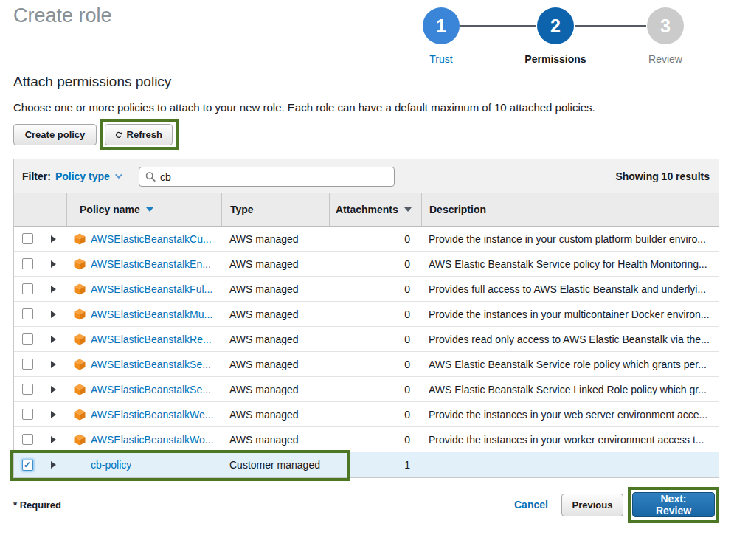 Image resolution: width=734 pixels, height=560 pixels. Describe the element at coordinates (569, 314) in the screenshot. I see `policy-description: Provide the instances in your multiconta…` at that location.